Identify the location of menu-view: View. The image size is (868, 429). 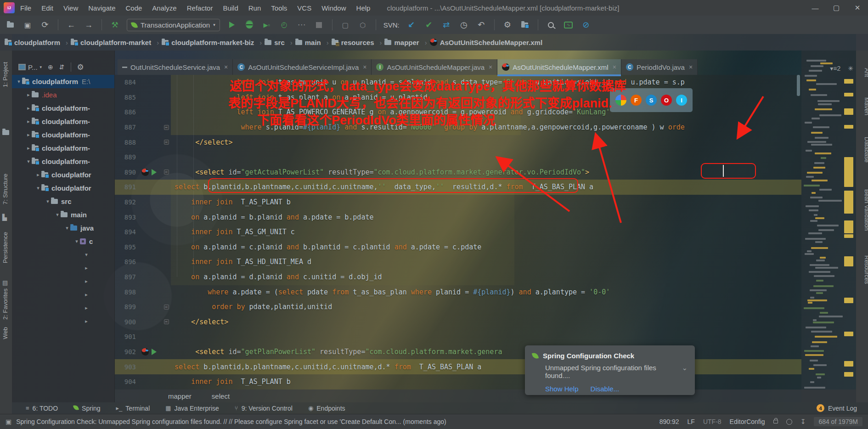
(71, 8).